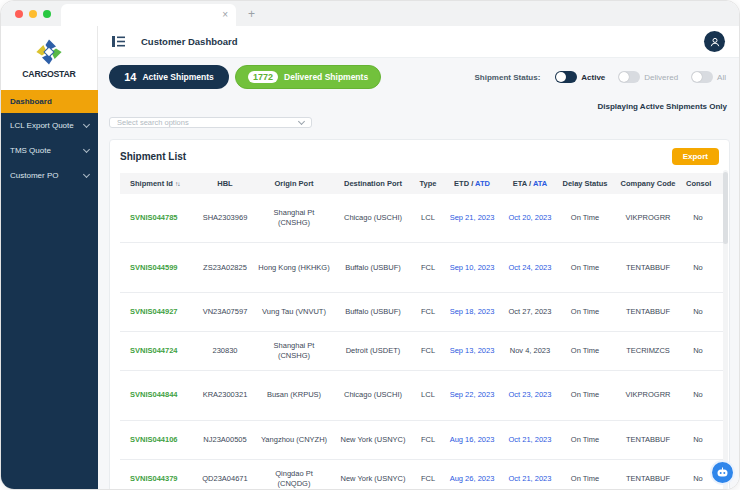 The height and width of the screenshot is (490, 740). Describe the element at coordinates (225, 15) in the screenshot. I see `close-tab-icon: ×` at that location.